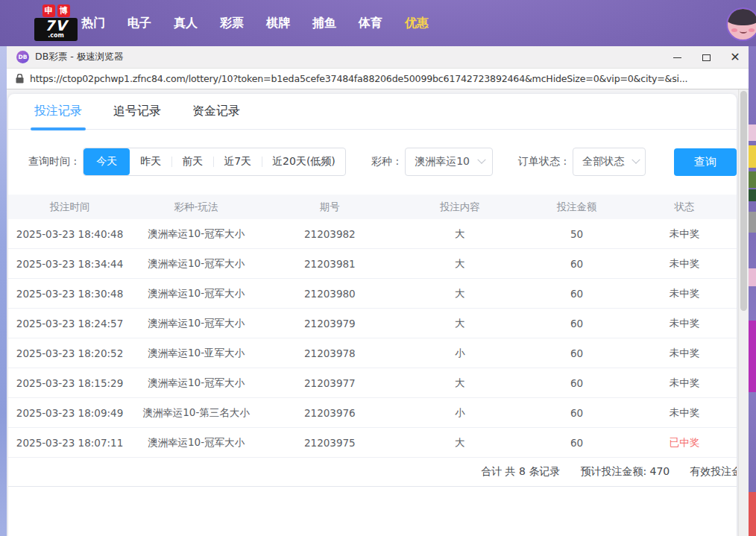  I want to click on table-header-row: 投注时间彩种-玩法期号投注内容投注金额状态, so click(373, 207).